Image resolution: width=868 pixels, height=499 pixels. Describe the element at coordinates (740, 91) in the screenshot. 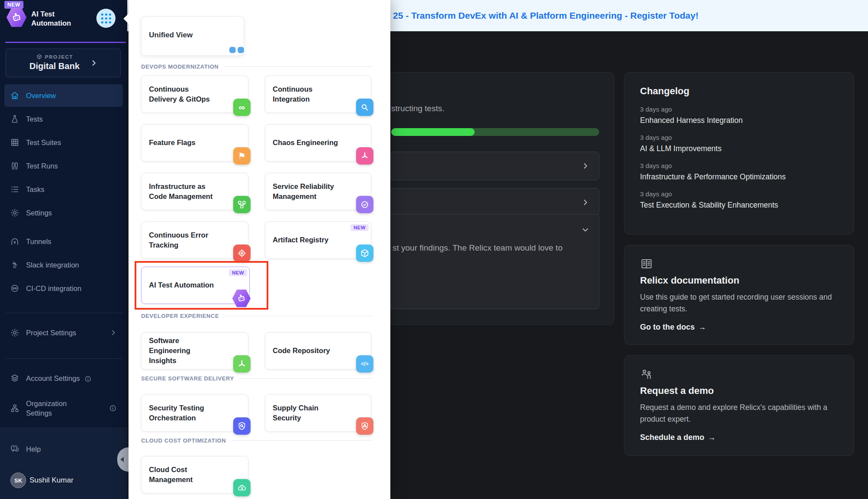

I see `changelog-title: Changelog` at that location.